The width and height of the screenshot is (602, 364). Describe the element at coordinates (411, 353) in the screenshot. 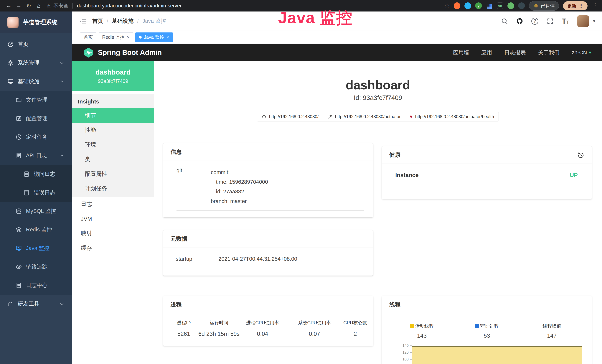

I see `tick-mark` at that location.